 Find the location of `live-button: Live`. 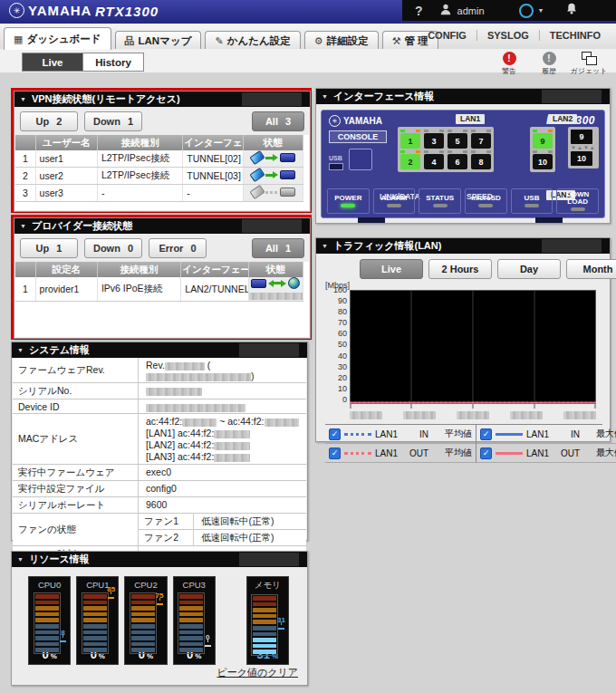

live-button: Live is located at coordinates (53, 62).